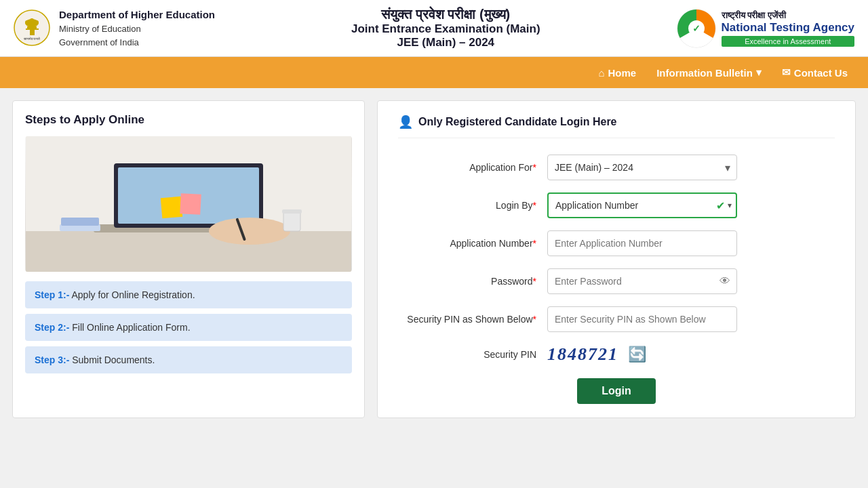 The height and width of the screenshot is (488, 868). Describe the element at coordinates (766, 28) in the screenshot. I see `nta-logo: ✓ राष्ट्रीय परीक्षा एजेंसी National Test…` at that location.